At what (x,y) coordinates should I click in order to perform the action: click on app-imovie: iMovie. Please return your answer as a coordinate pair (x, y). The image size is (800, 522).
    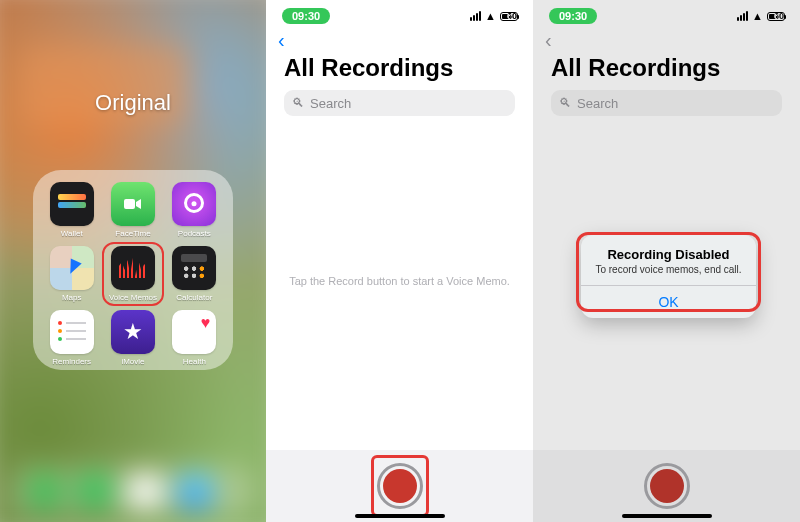
    Looking at the image, I should click on (132, 338).